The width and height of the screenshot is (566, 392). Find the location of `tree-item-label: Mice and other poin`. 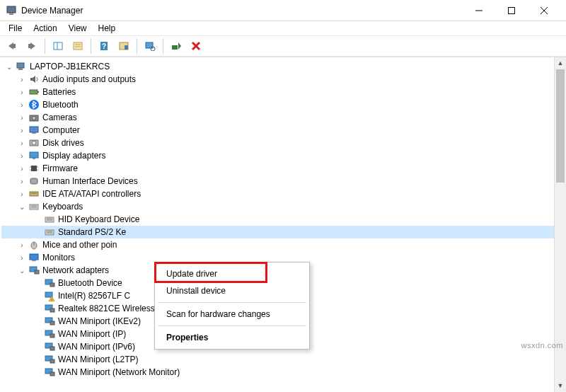

tree-item-label: Mice and other poin is located at coordinates (79, 245).